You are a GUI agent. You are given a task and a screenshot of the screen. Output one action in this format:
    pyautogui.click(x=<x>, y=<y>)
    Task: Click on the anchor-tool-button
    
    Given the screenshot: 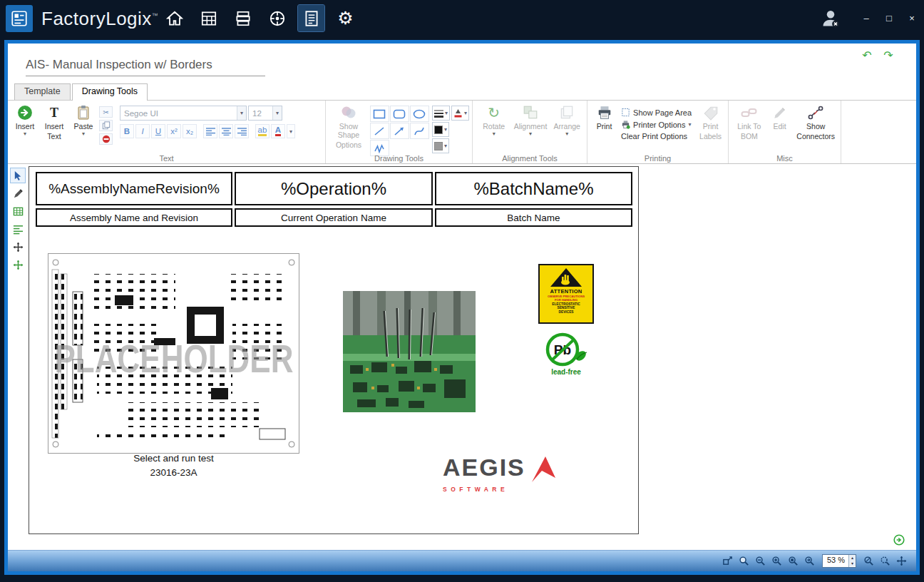 What is the action you would take?
    pyautogui.click(x=18, y=247)
    